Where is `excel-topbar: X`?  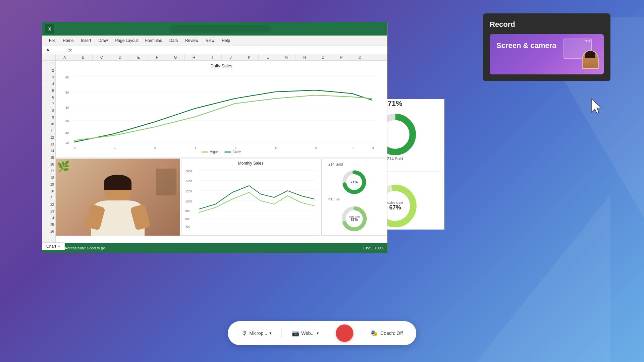
excel-topbar: X is located at coordinates (215, 29).